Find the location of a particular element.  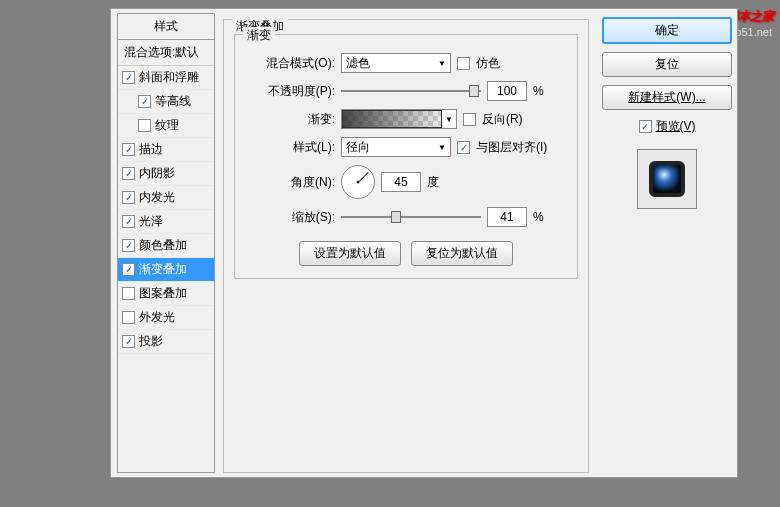

style-item-0: 斜面和浮雕 is located at coordinates (166, 78).